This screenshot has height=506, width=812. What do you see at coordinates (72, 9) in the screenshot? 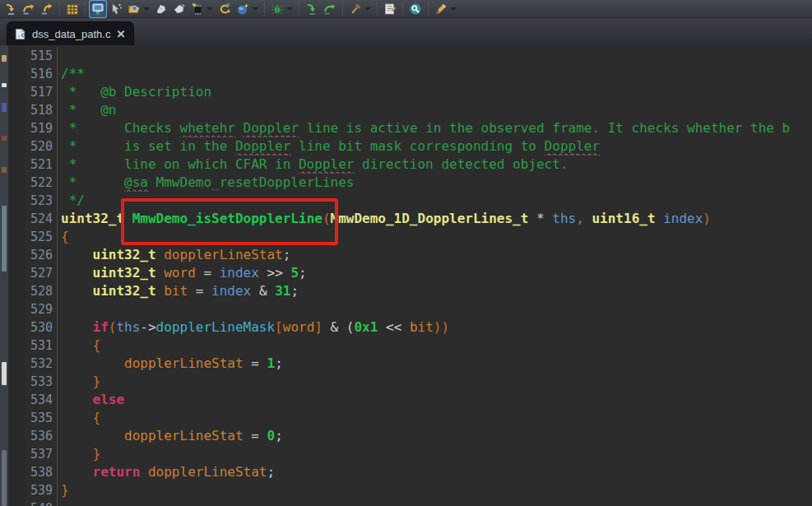
I see `memory-grid-button` at bounding box center [72, 9].